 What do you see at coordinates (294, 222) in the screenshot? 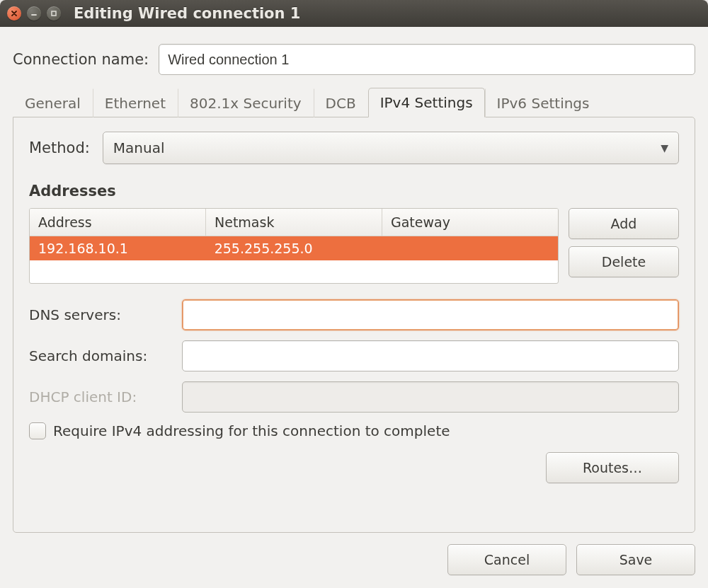
I see `addresses-table-header: Address Netmask Gateway` at bounding box center [294, 222].